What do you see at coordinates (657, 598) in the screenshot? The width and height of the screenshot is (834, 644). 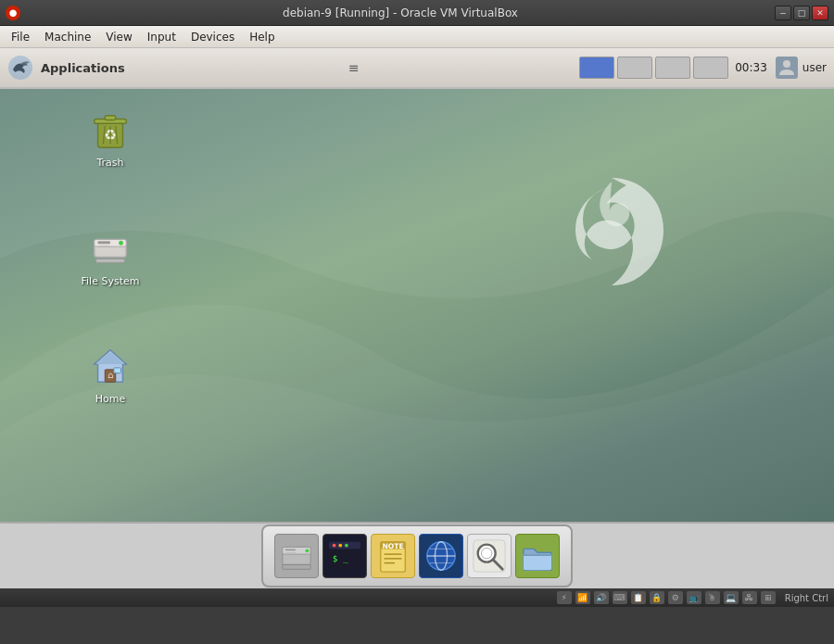 I see `status-tray-6: 🔒` at bounding box center [657, 598].